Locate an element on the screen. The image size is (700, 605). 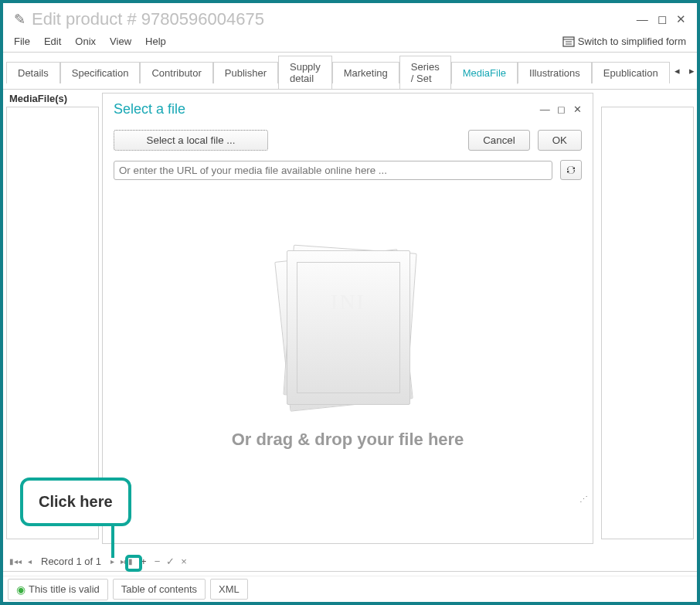
menubar: File Edit Onix View Help Switch to simpl… is located at coordinates (350, 44).